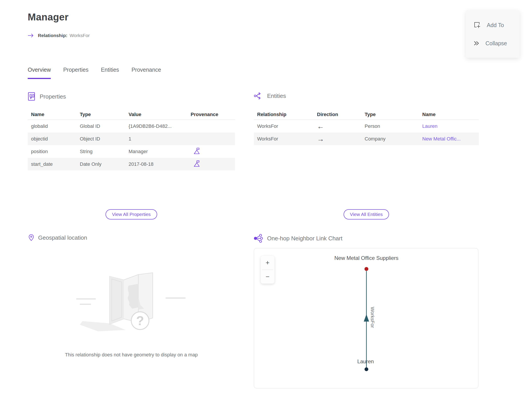 This screenshot has width=532, height=403. Describe the element at coordinates (54, 126) in the screenshot. I see `prop-name: globalid` at that location.